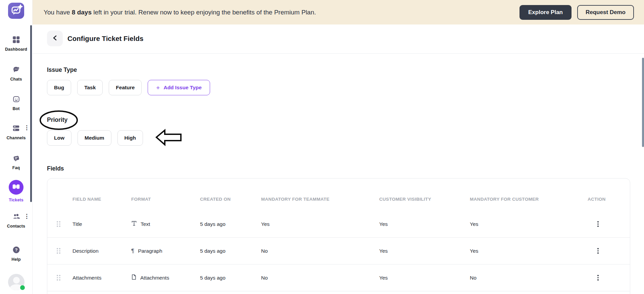  What do you see at coordinates (102, 251) in the screenshot?
I see `field-name-cell: Description` at bounding box center [102, 251].